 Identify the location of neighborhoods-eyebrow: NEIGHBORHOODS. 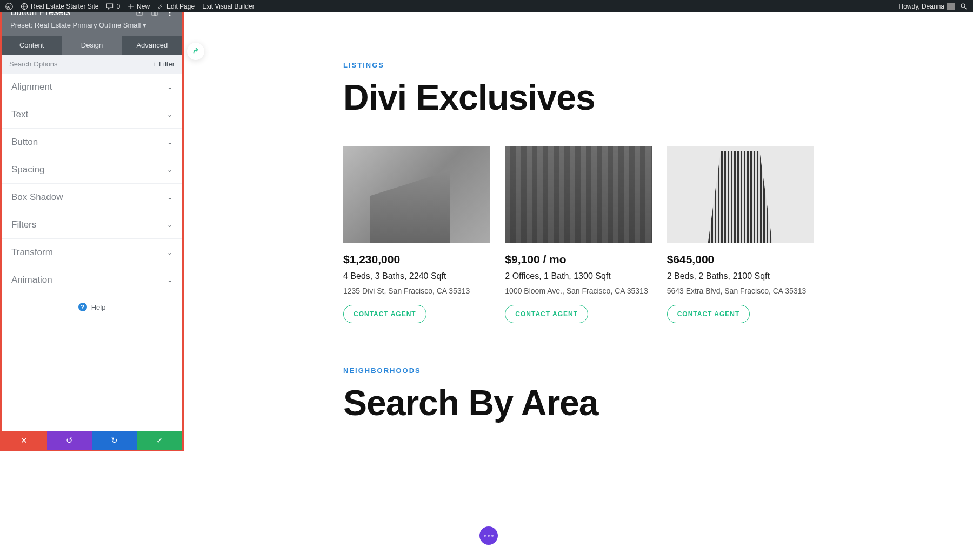
(578, 371).